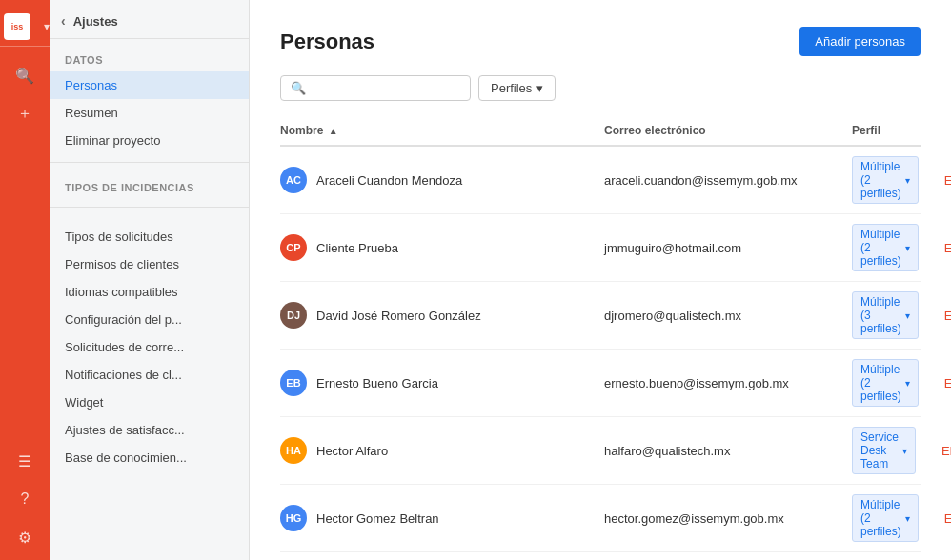 The image size is (951, 560). What do you see at coordinates (386, 88) in the screenshot?
I see `search-input` at bounding box center [386, 88].